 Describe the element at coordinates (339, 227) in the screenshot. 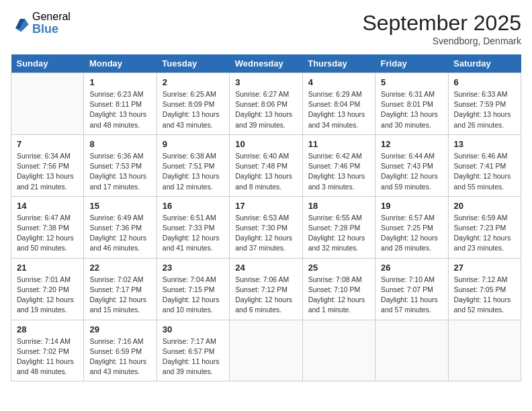

I see `calendar-cell: 18Sunrise: 6:55 AM Sunset: 7:28 PM Dayli…` at that location.